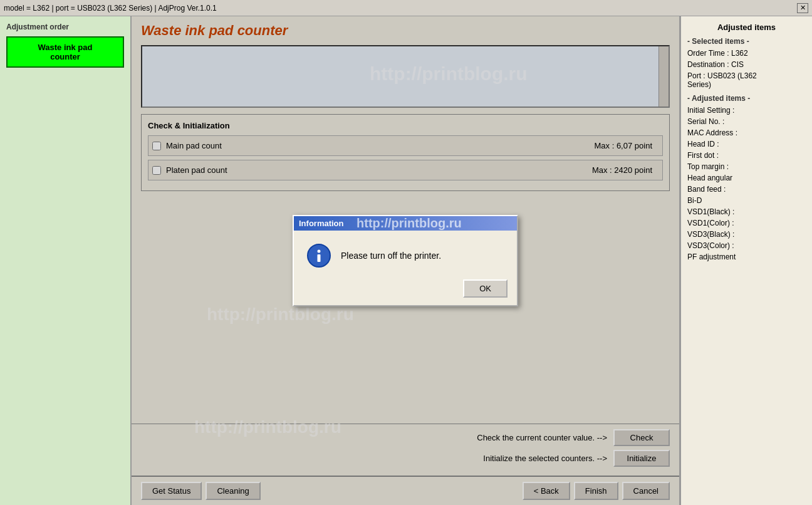 The image size is (812, 505). I want to click on right-panel-inner: Adjusted items - Selected items - Order …, so click(747, 261).